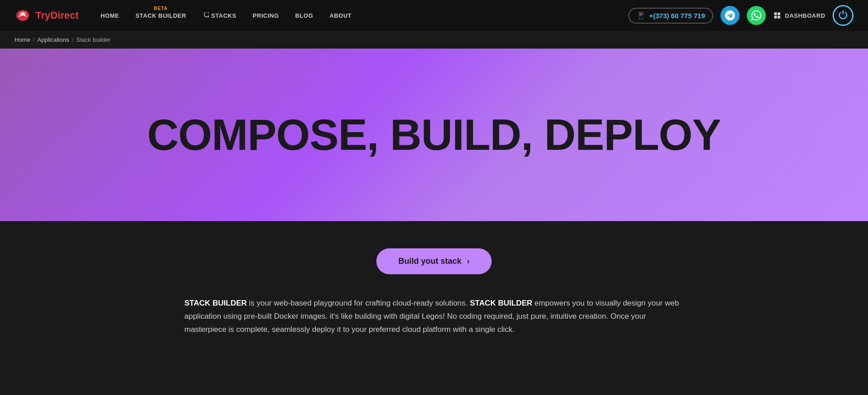  I want to click on dashboard-button: DASHBOARD, so click(799, 15).